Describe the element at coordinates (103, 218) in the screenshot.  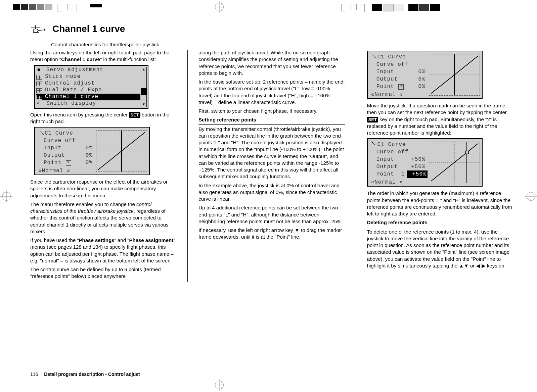
I see `body-text: The menu therefore enables you to change…` at that location.